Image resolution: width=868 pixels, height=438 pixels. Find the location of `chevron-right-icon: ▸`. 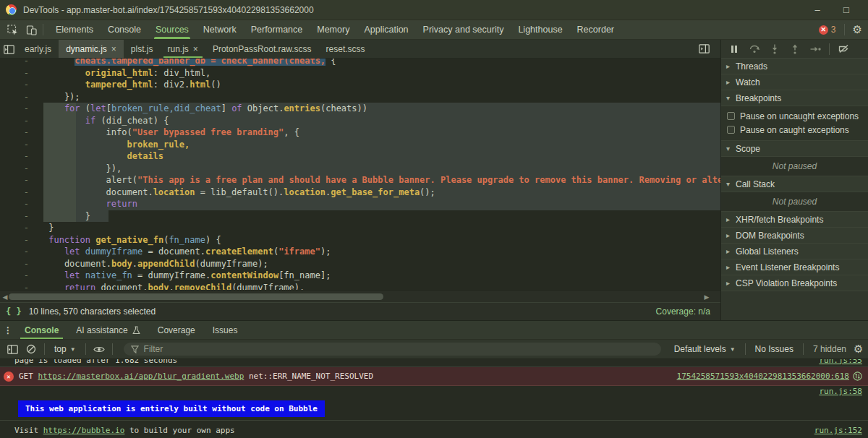

chevron-right-icon: ▸ is located at coordinates (731, 66).